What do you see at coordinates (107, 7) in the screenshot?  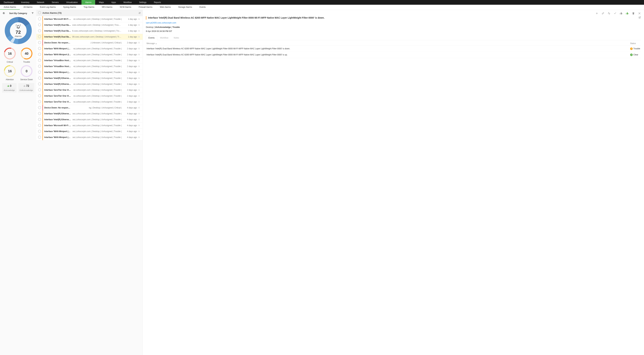 I see `subnav-item: NFA Alarms` at bounding box center [107, 7].